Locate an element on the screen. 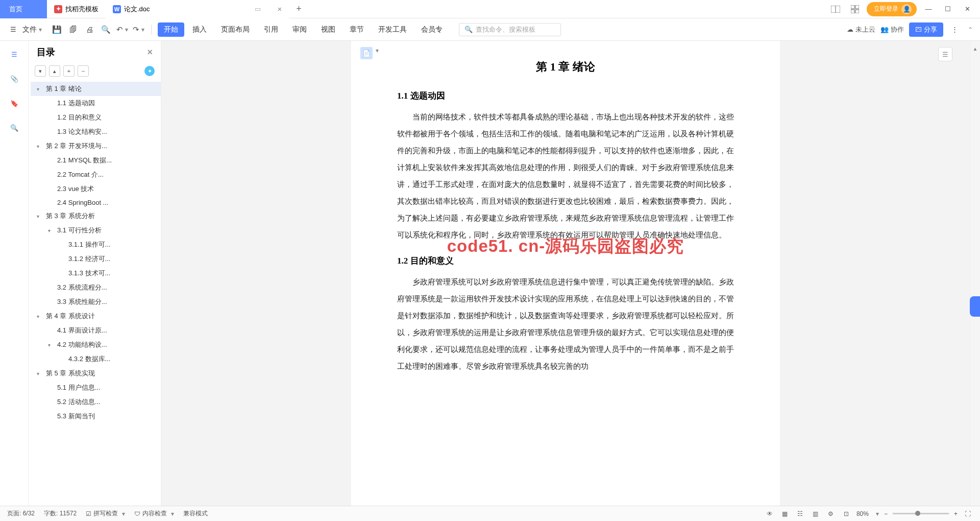 The width and height of the screenshot is (980, 521). zoom-level: 80% is located at coordinates (863, 514).